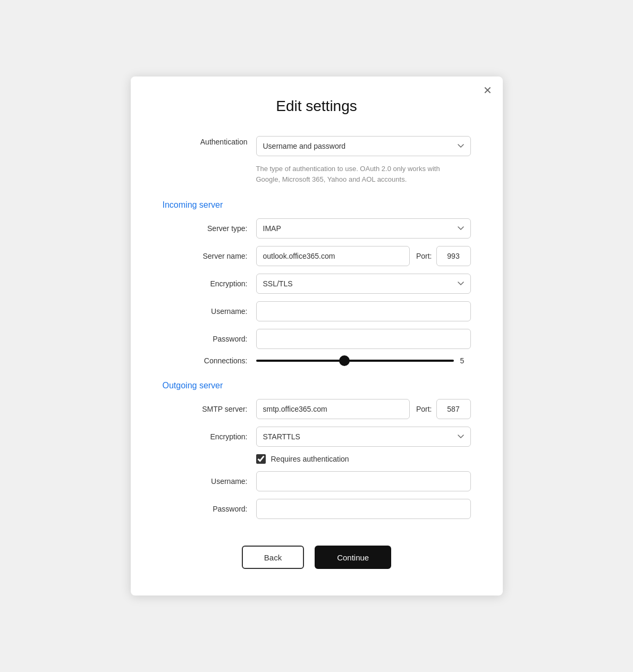 Image resolution: width=633 pixels, height=672 pixels. Describe the element at coordinates (357, 174) in the screenshot. I see `authentication-hint: The type of authentication to use. OAuth…` at that location.